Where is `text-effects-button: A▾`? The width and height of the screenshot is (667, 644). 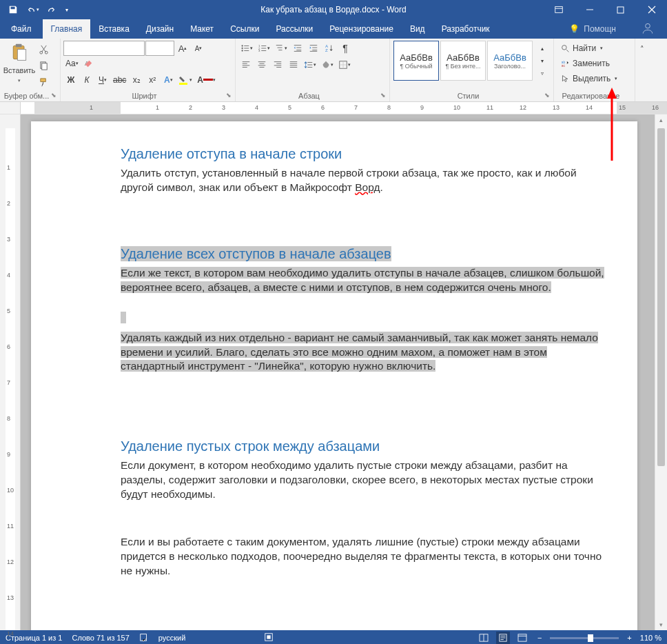 text-effects-button: A▾ is located at coordinates (168, 80).